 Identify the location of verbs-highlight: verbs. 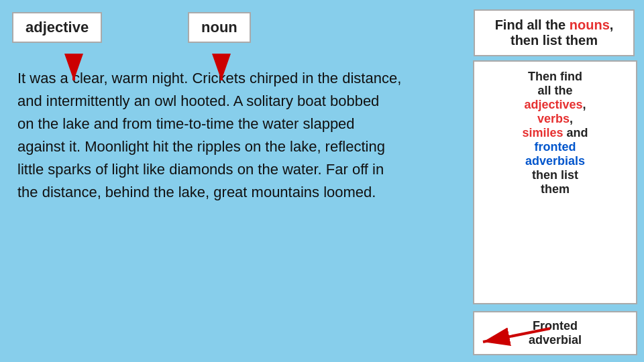
(553, 119).